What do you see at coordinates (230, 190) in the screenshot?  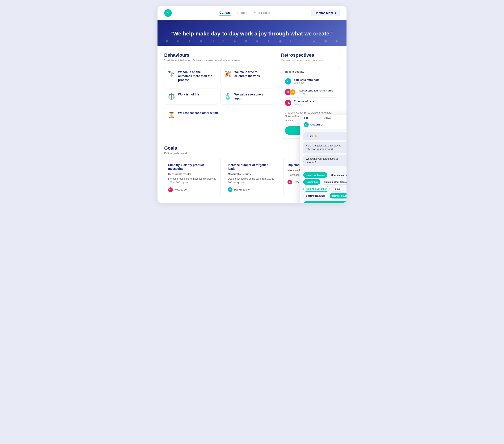 I see `goal-avatar-1: MS` at bounding box center [230, 190].